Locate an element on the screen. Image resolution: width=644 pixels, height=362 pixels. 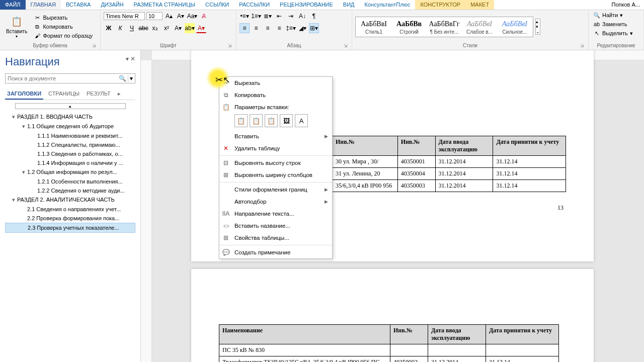
nav-tree-node: ▾1.2 Общая информация по резул... is located at coordinates (70, 172).